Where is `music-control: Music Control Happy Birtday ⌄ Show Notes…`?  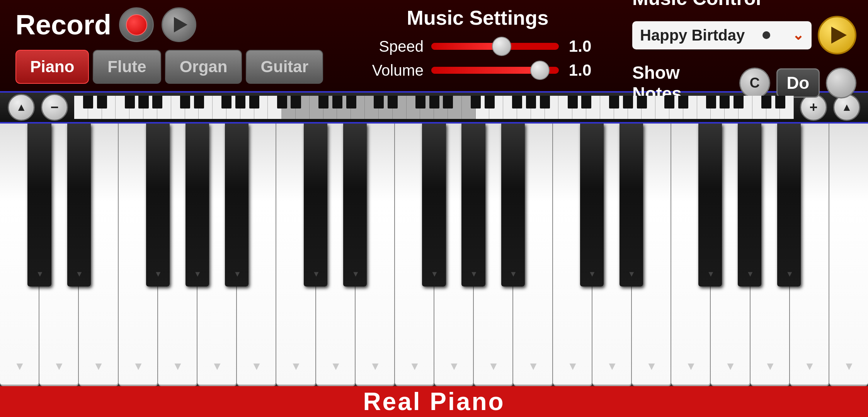 music-control: Music Control Happy Birtday ⌄ Show Notes… is located at coordinates (744, 52).